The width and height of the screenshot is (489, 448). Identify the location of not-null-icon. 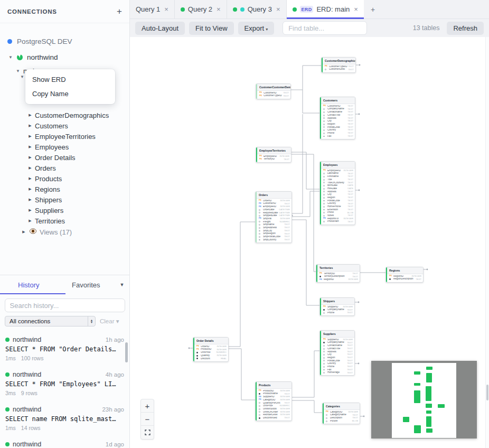
(261, 418).